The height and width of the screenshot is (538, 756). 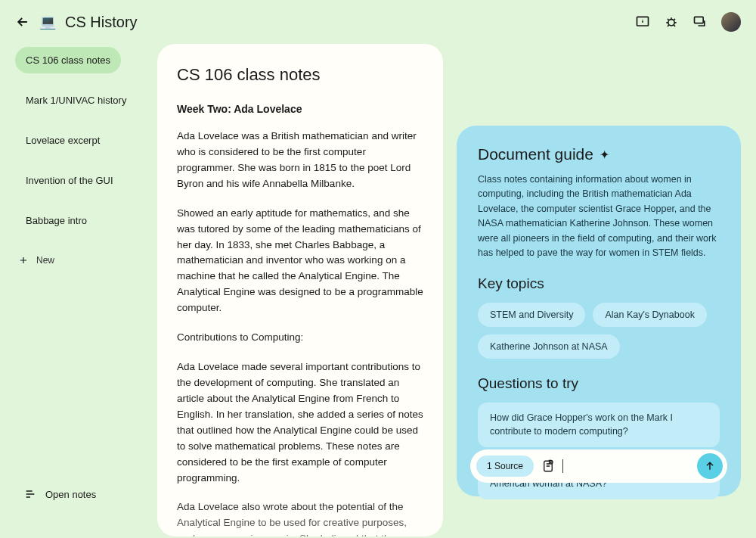 What do you see at coordinates (605, 154) in the screenshot?
I see `sparkle-icon: ✦` at bounding box center [605, 154].